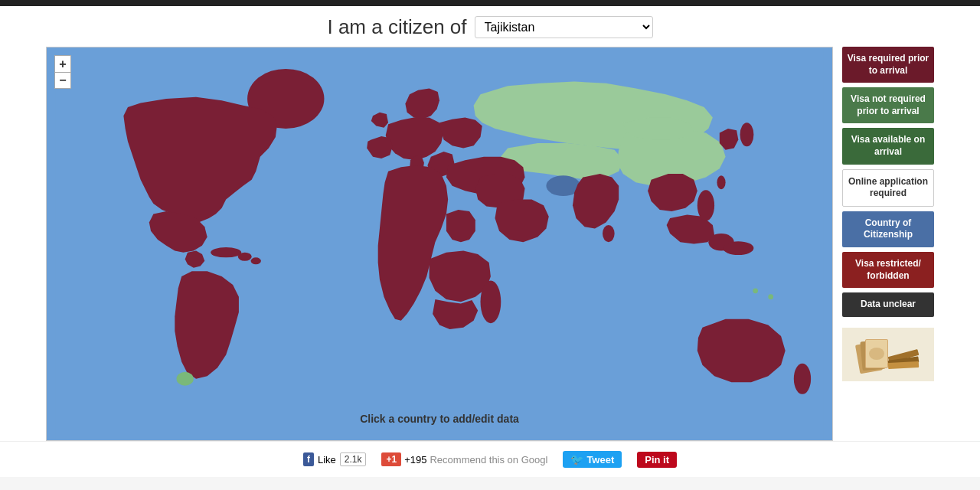  Describe the element at coordinates (600, 459) in the screenshot. I see `tweet-label: Tweet` at that location.